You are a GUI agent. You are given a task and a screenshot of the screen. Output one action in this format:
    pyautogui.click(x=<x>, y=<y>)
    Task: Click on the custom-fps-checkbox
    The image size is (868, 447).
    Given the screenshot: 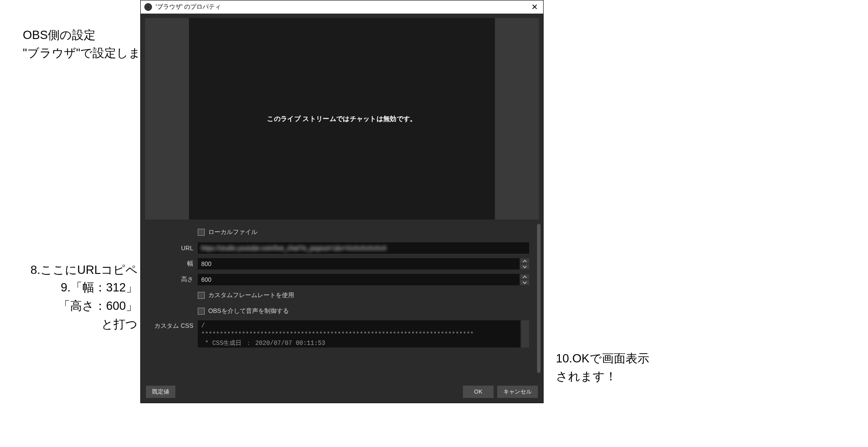 What is the action you would take?
    pyautogui.click(x=201, y=295)
    